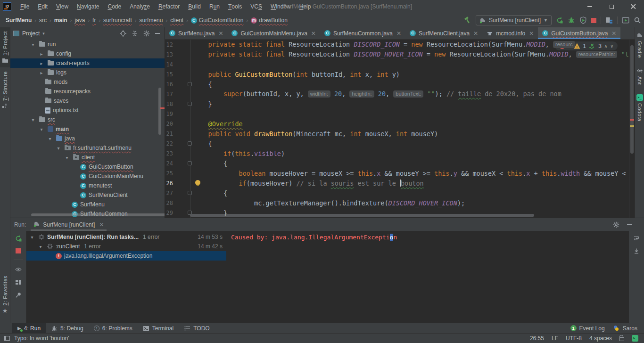 The height and width of the screenshot is (343, 644). Describe the element at coordinates (88, 148) in the screenshot. I see `tree-item-fr-surfruncraft-surfmenu: ▾fr.surfruncraft.surfmenu` at that location.